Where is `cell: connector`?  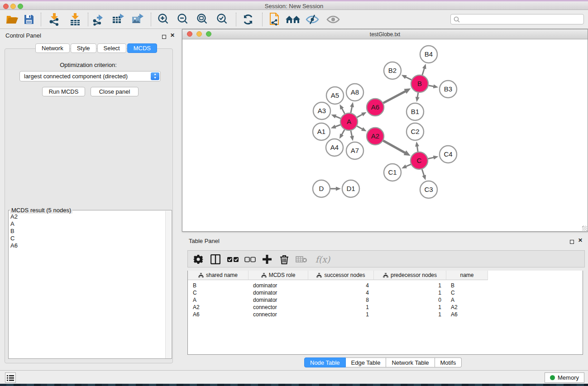 cell: connector is located at coordinates (265, 307).